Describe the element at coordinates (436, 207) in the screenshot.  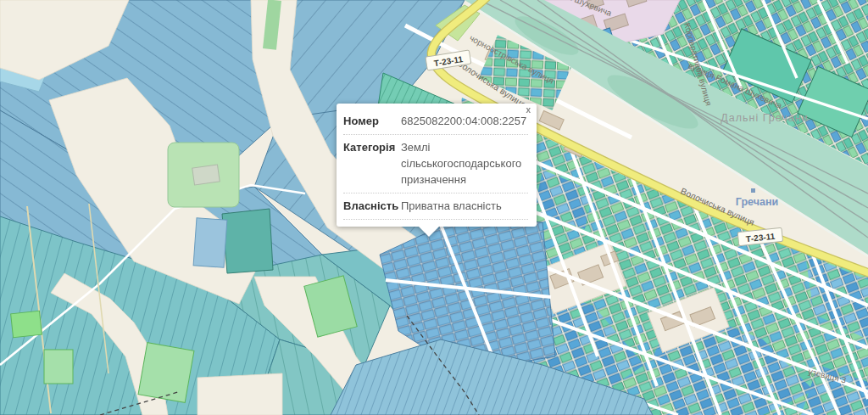
I see `popup-row-ownership: Власність Приватна власність` at that location.